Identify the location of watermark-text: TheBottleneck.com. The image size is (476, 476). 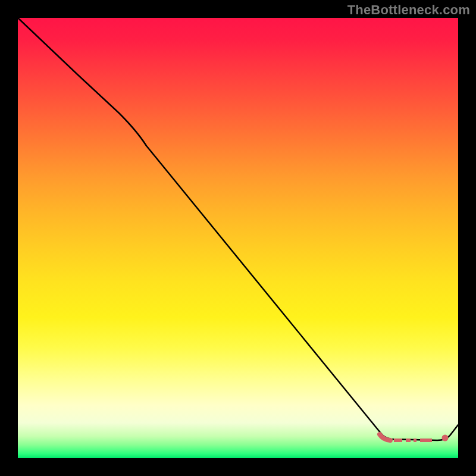
(409, 10).